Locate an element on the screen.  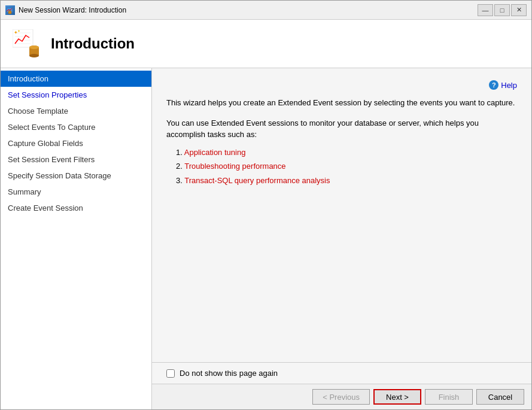
intro-paragraph-2: You can use Extended Event sessions to m… is located at coordinates (342, 152).